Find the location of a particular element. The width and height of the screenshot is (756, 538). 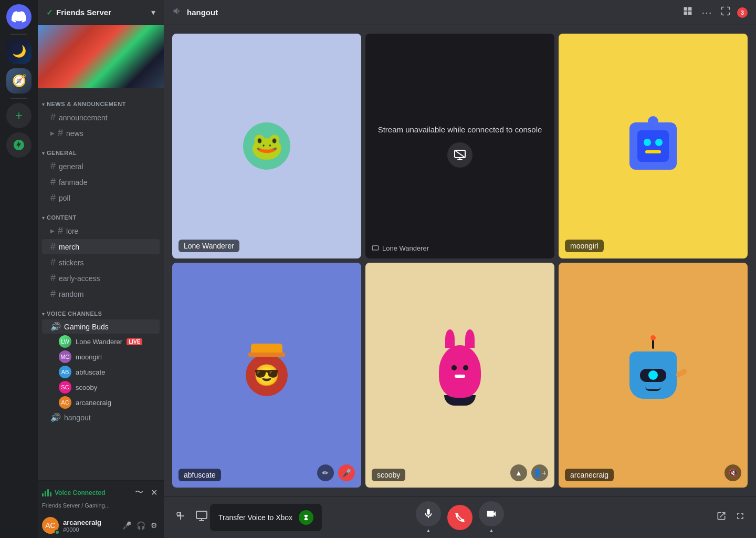

channel-name: random is located at coordinates (107, 294).